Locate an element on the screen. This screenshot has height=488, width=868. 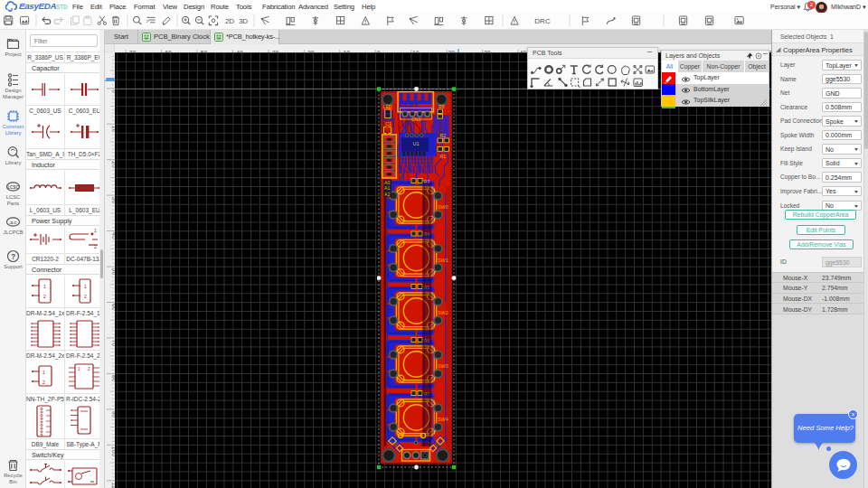
svg-text: R8 is located at coordinates (441, 107).